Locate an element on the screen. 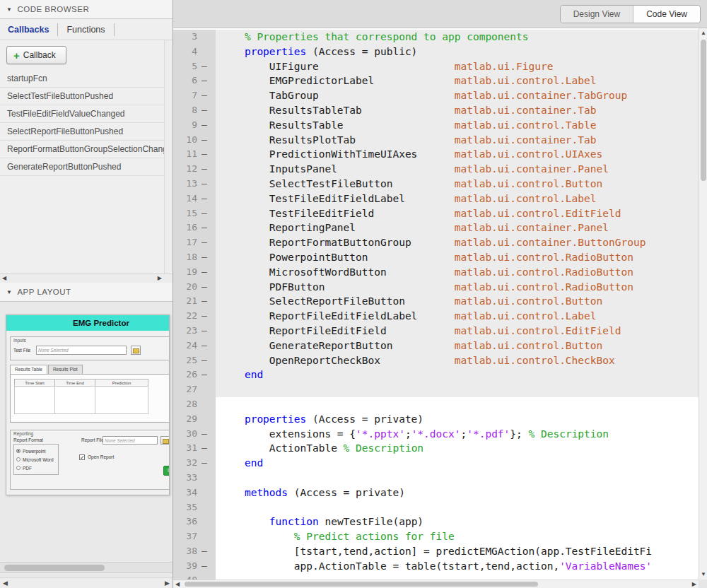 This screenshot has width=707, height=588. line-gutter: 37 is located at coordinates (194, 537).